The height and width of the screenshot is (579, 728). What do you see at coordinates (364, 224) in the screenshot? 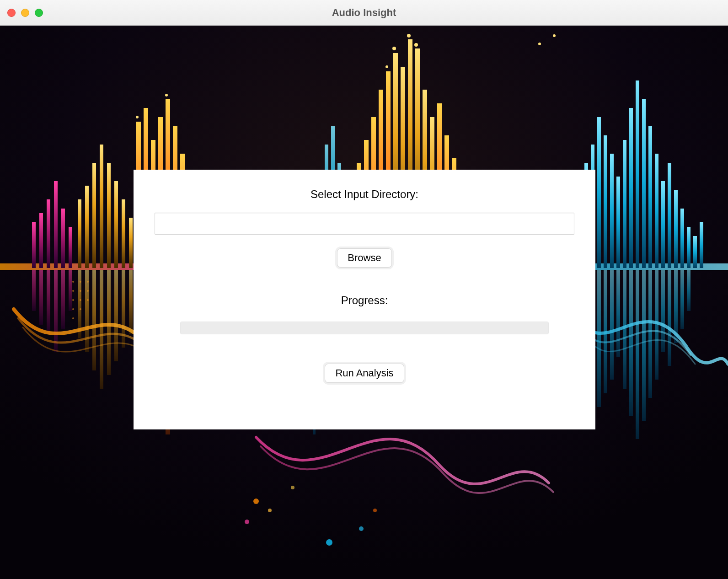
I see `directory-input` at bounding box center [364, 224].